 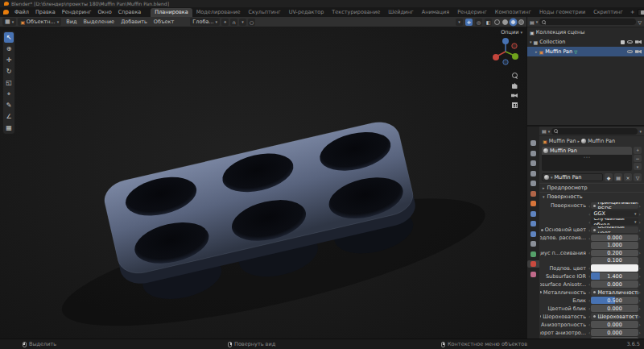 What do you see at coordinates (9, 116) in the screenshot?
I see `measure-tool: ∠` at bounding box center [9, 116].